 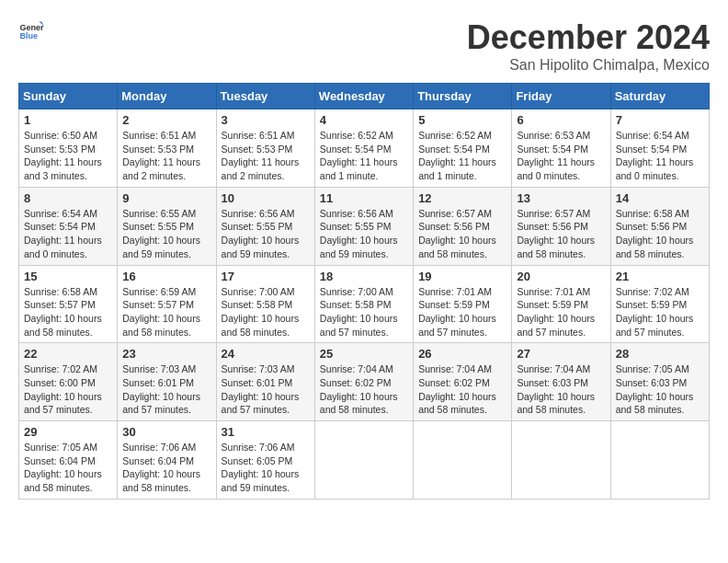 What do you see at coordinates (364, 149) in the screenshot?
I see `calendar-week-row: 1Sunrise: 6:50 AMSunset: 5:53 PMDaylight…` at bounding box center [364, 149].